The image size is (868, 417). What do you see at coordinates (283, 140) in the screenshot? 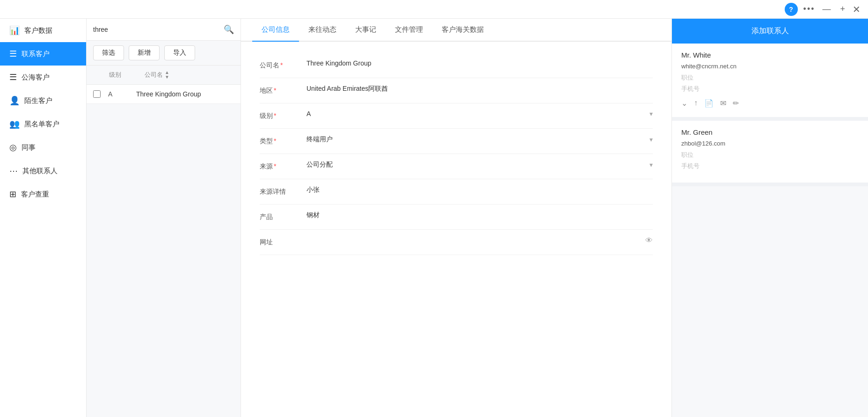
I see `label-type: 类型*` at bounding box center [283, 140].